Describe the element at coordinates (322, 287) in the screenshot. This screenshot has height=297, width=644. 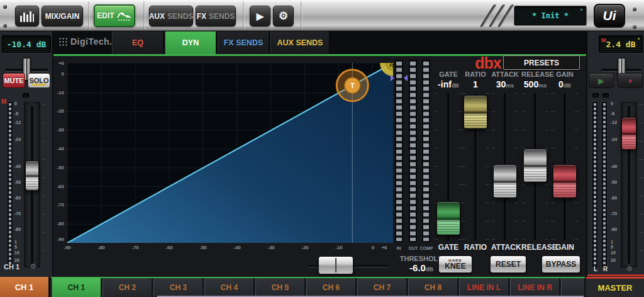
I see `channel-tab-bar: CH 1 CH 1 CH 2 CH 3 CH 4 CH 5 CH 6 CH 7 …` at that location.